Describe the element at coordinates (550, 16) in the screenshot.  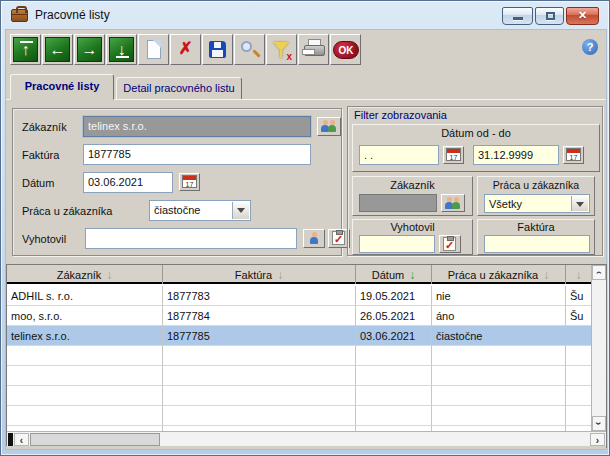
I see `maximize-button` at that location.